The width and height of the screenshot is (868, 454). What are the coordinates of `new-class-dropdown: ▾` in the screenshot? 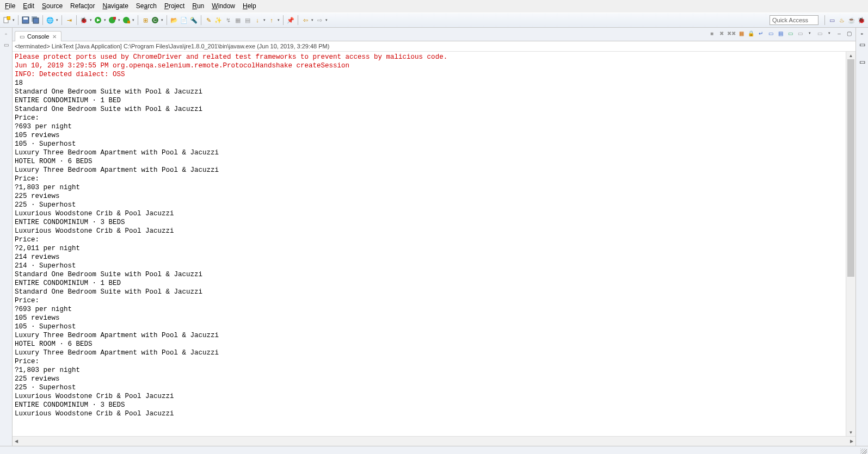 It's located at (162, 20).